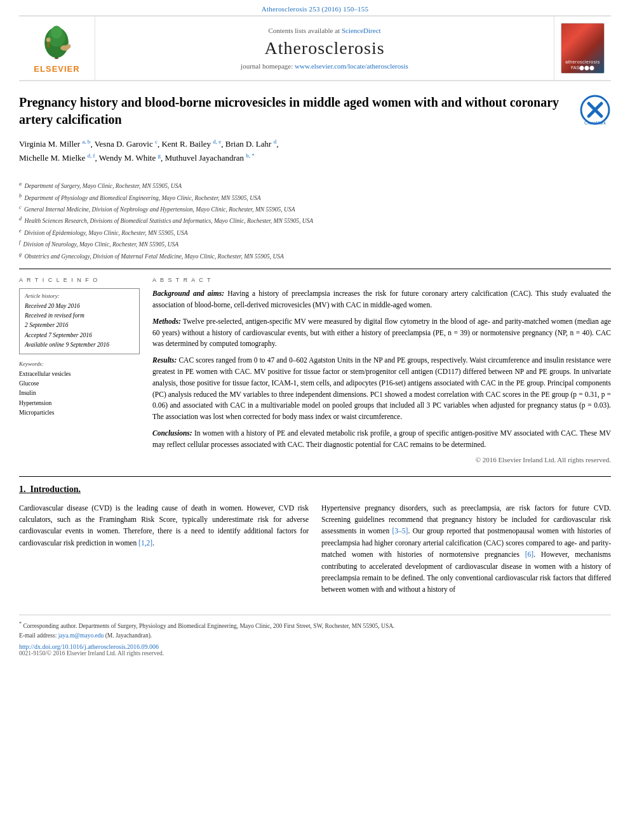 The height and width of the screenshot is (840, 630). Describe the element at coordinates (583, 48) in the screenshot. I see `journal-cover-image: atherosclerosis FAS⬤⬤⬤` at that location.